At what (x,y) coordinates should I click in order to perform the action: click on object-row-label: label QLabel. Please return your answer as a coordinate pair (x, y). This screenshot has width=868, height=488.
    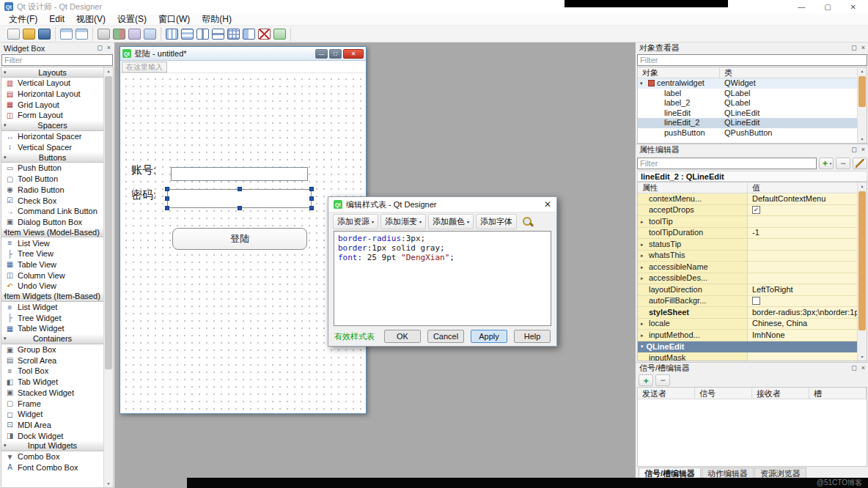
    Looking at the image, I should click on (748, 94).